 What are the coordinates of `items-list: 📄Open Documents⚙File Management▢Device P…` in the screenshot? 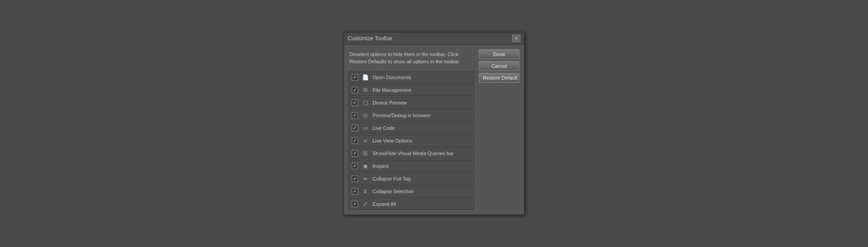 It's located at (411, 141).